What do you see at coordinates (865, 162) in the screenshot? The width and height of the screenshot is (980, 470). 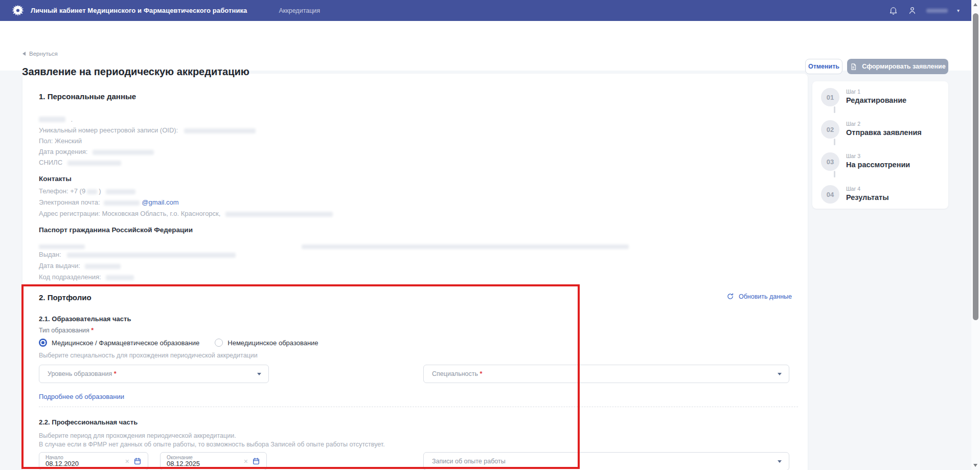 I see `step-item-3: 03 Шаг 3 На рассмотрении` at bounding box center [865, 162].